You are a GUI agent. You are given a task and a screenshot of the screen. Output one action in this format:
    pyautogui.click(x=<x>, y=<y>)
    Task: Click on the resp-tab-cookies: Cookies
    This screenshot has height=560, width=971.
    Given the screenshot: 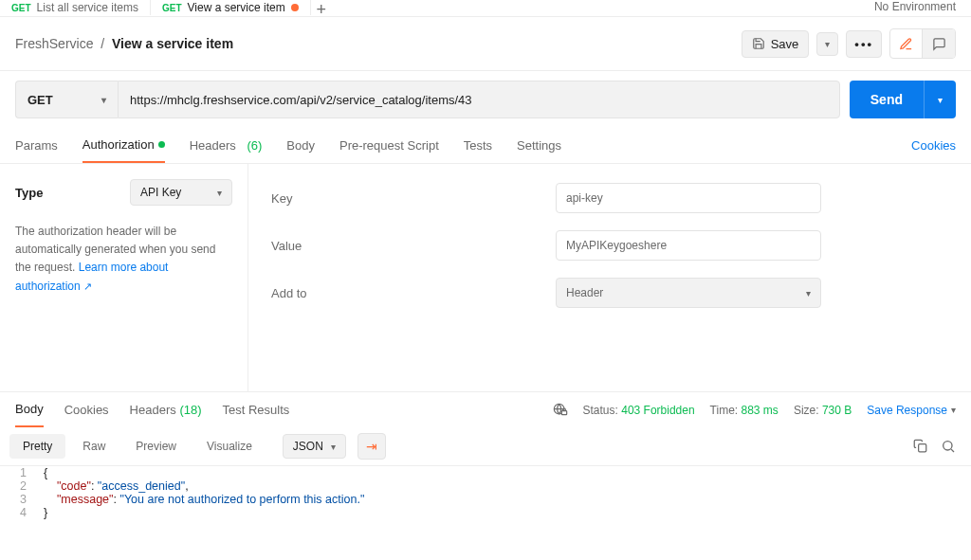 What is the action you would take?
    pyautogui.click(x=87, y=409)
    